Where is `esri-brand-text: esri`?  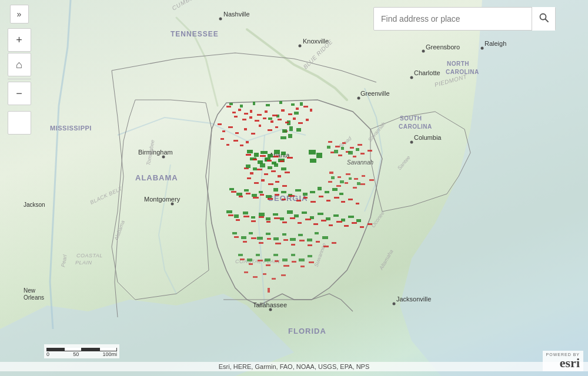
esri-brand-text: esri is located at coordinates (570, 363).